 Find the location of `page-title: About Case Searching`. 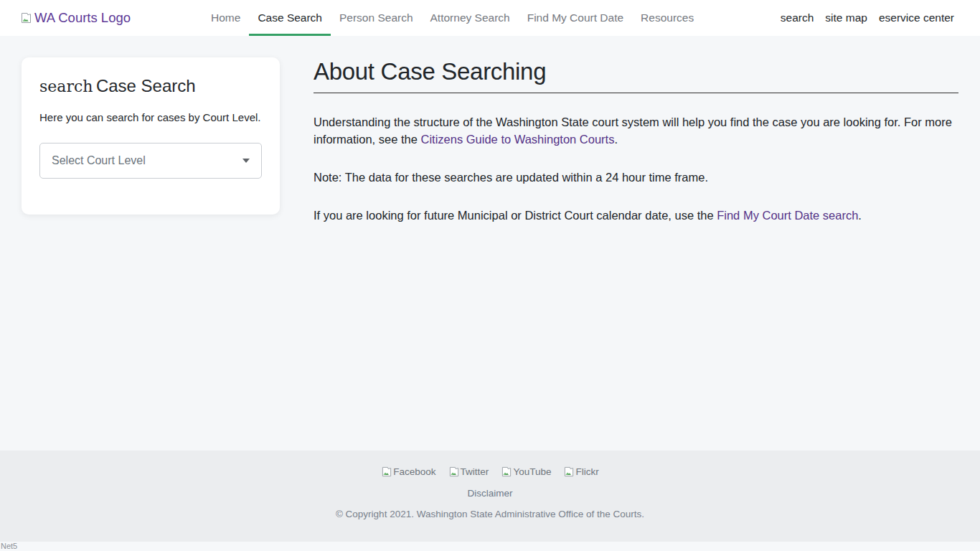

page-title: About Case Searching is located at coordinates (636, 72).